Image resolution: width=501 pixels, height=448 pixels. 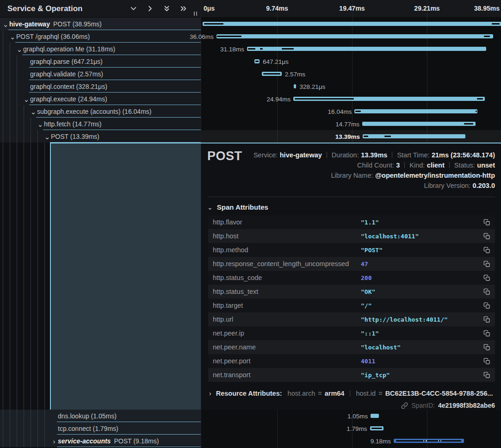 I want to click on double-chevron-down-icon, so click(x=167, y=8).